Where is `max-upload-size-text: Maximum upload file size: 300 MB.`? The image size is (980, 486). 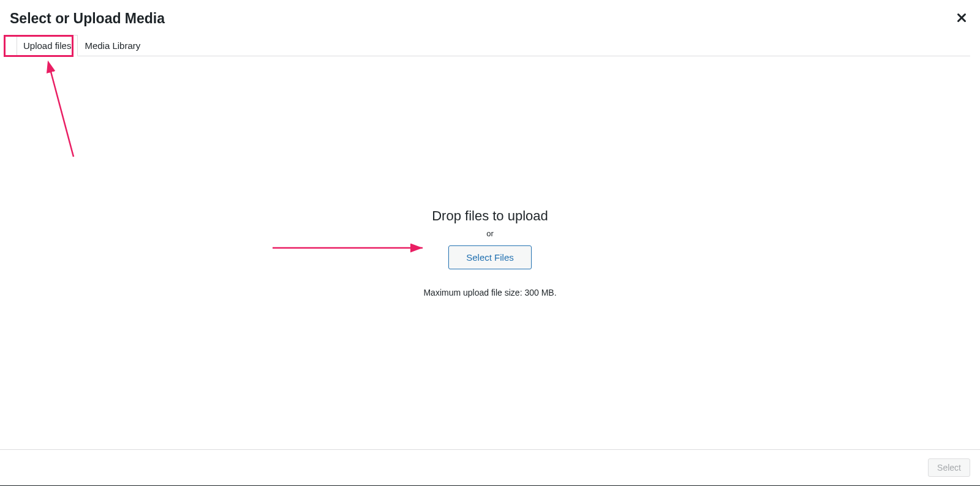 max-upload-size-text: Maximum upload file size: 300 MB. is located at coordinates (490, 293).